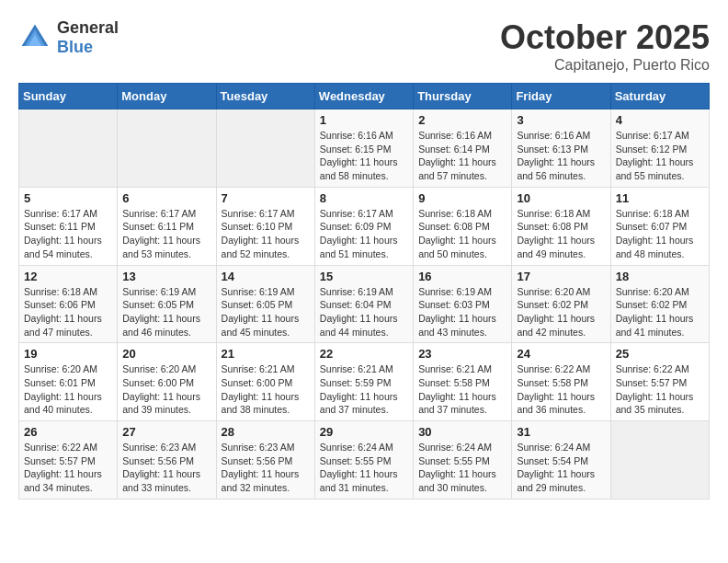 The height and width of the screenshot is (563, 728). What do you see at coordinates (265, 460) in the screenshot?
I see `calendar-cell: 28Sunrise: 6:23 AMSunset: 5:56 PMDayligh…` at bounding box center [265, 460].